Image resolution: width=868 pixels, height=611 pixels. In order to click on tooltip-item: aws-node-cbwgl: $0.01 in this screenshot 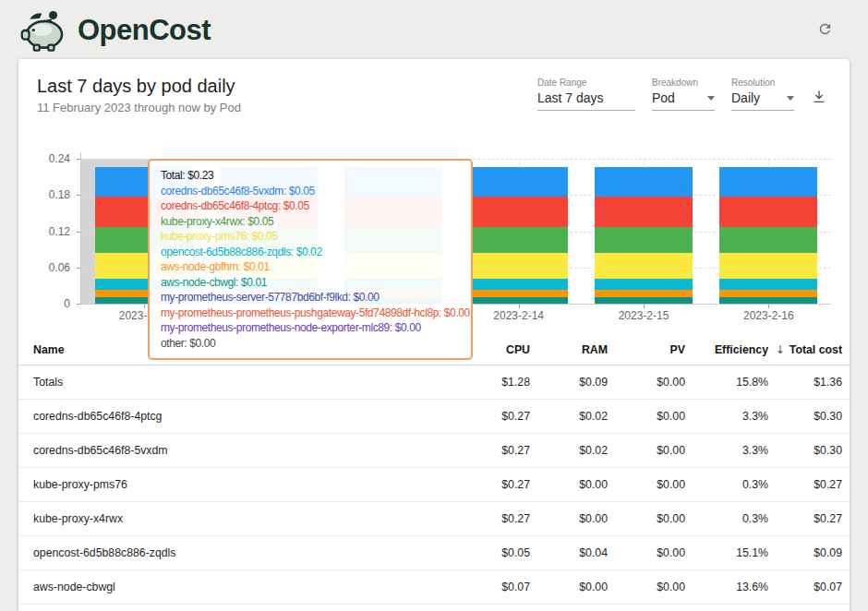, I will do `click(310, 282)`.